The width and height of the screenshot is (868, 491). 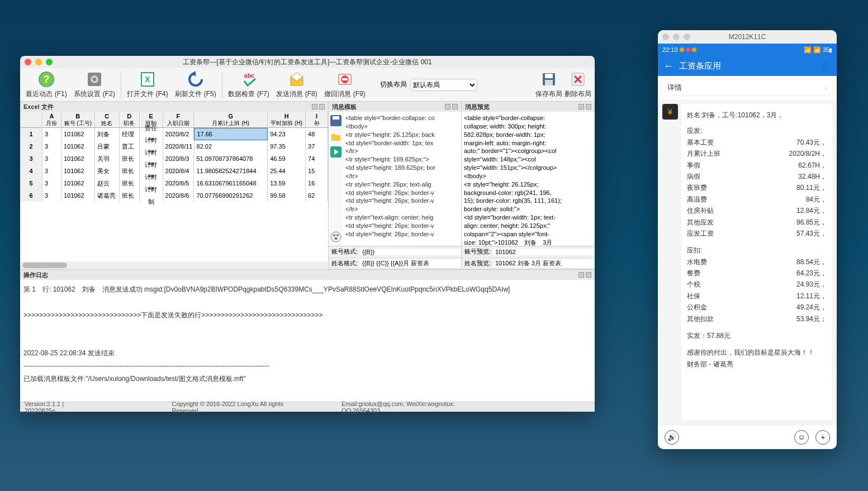 I want to click on help-icon: ?, so click(x=46, y=79).